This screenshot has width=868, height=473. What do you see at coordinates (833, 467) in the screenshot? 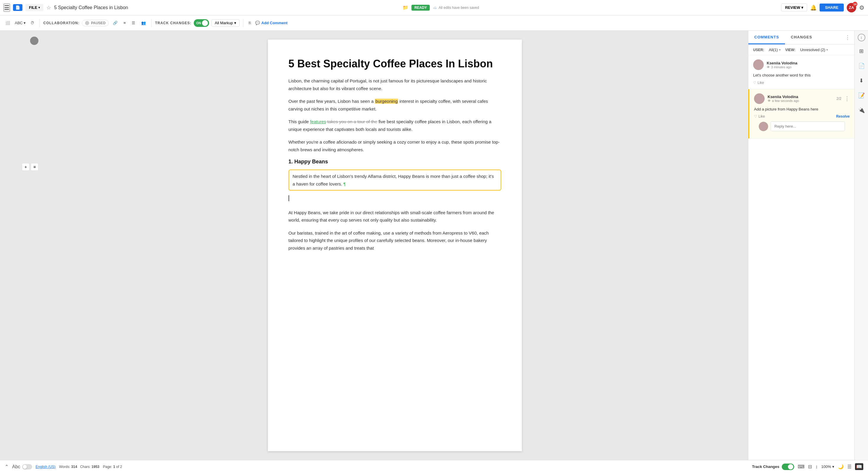
I see `zoom-arrow-icon: ▾` at bounding box center [833, 467].